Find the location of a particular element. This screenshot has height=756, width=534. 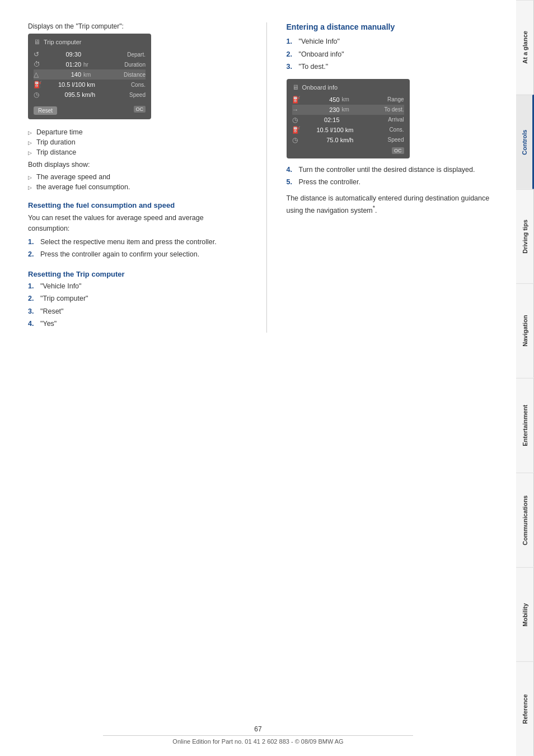

sidebar-tab-communications: Communications is located at coordinates (525, 520).